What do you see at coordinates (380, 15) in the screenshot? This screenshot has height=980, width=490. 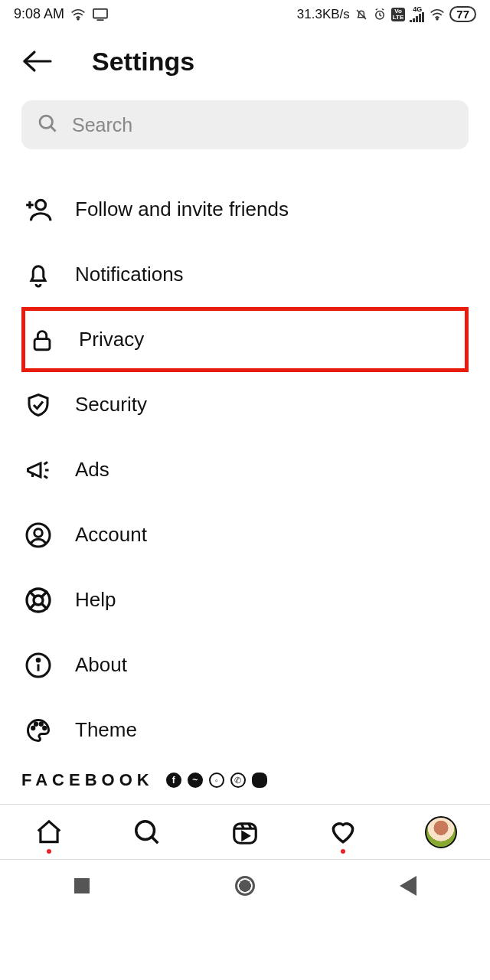 I see `alarm-icon` at bounding box center [380, 15].